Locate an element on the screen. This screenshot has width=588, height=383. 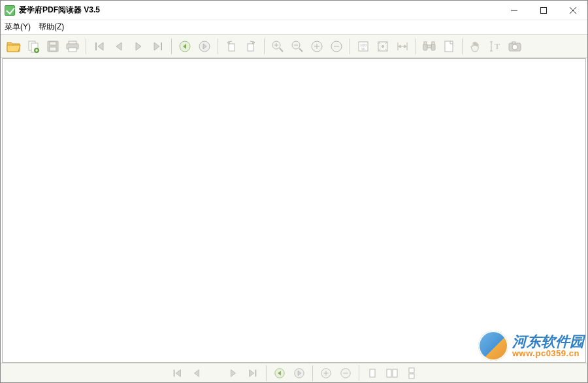
view-single-bottom is located at coordinates (372, 373).